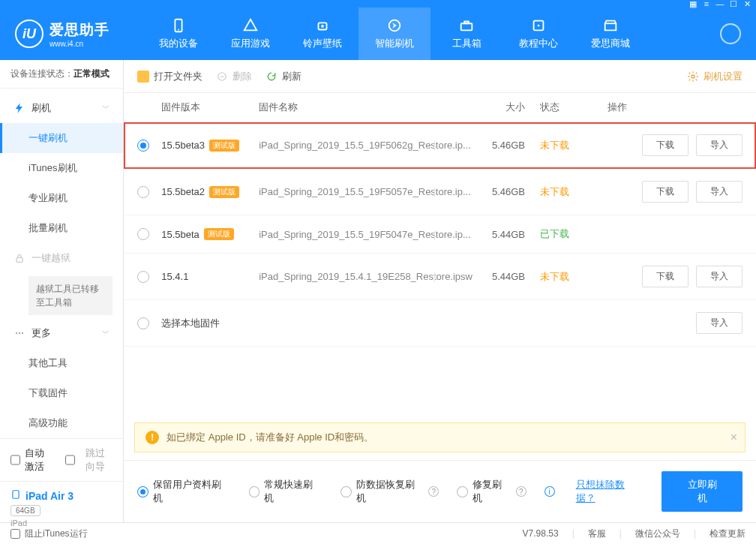 This screenshot has width=756, height=544. I want to click on wechat-link: 微信公众号, so click(658, 534).